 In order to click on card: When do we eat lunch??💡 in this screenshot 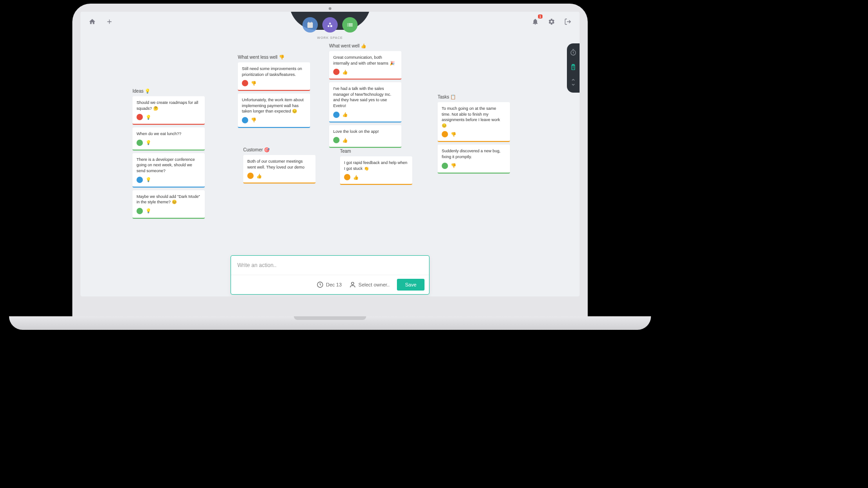, I will do `click(169, 139)`.